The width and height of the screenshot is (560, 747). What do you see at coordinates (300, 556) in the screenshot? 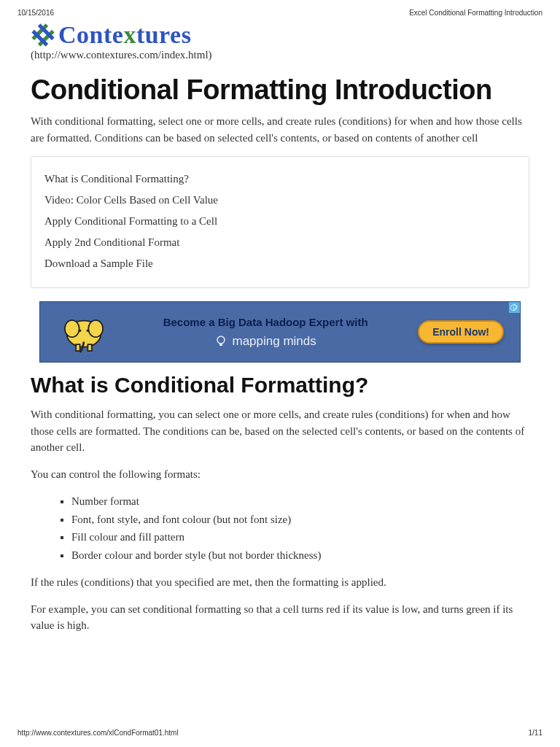
I see `list-item: Border colour and border style (but not …` at bounding box center [300, 556].